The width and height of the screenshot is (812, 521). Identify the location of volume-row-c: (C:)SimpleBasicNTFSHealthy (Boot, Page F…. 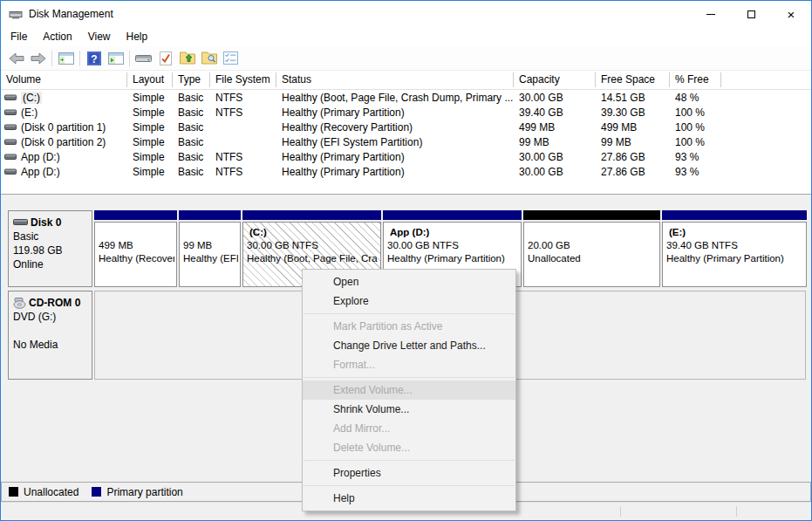
(406, 98).